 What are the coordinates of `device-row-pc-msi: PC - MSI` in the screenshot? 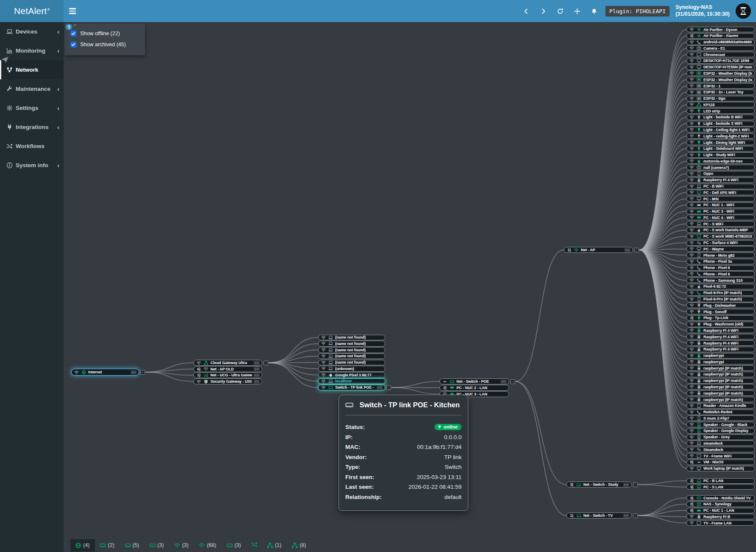 It's located at (720, 199).